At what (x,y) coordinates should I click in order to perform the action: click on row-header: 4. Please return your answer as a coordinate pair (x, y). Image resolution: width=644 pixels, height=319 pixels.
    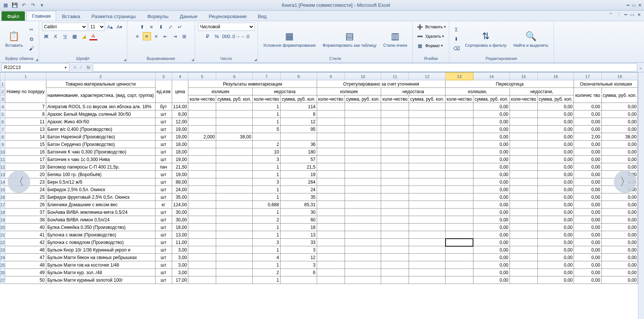
    Looking at the image, I should click on (3, 107).